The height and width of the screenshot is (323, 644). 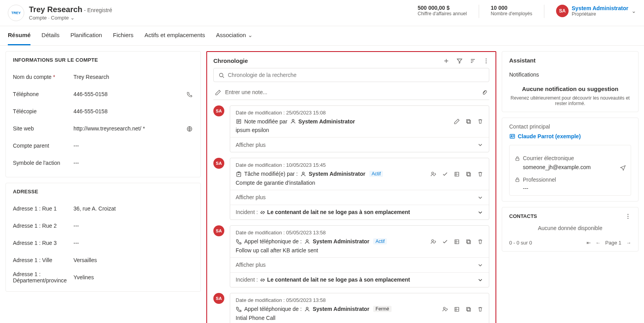 I want to click on company-logo: TREY, so click(x=16, y=13).